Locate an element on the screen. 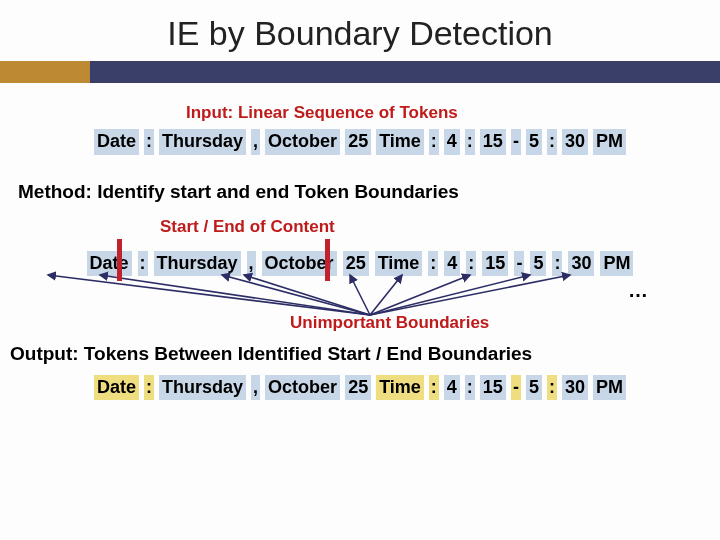 Image resolution: width=720 pixels, height=540 pixels. boundary-marker-start is located at coordinates (120, 260).